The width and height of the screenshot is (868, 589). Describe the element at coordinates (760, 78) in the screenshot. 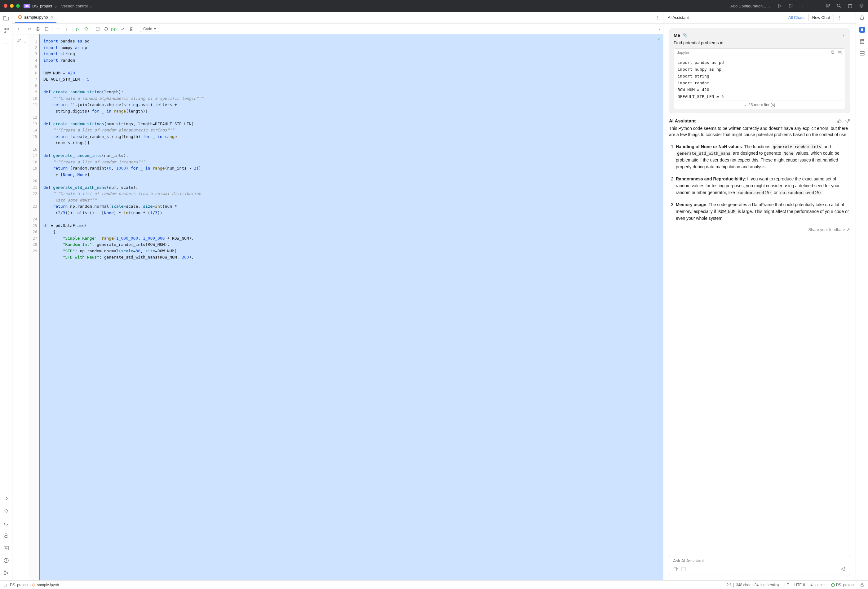

I see `snippet-code-content: import pandas as pd import numpy as np i…` at that location.